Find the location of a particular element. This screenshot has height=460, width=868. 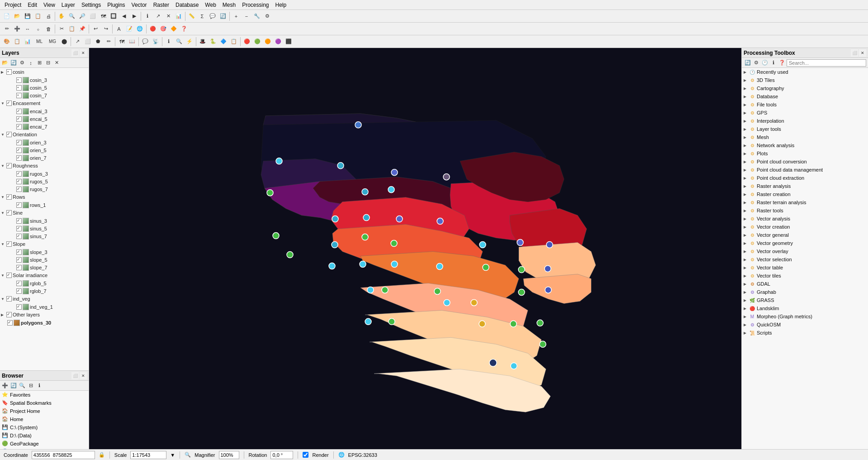

layer-rglob7: rglob_7 is located at coordinates (44, 291).